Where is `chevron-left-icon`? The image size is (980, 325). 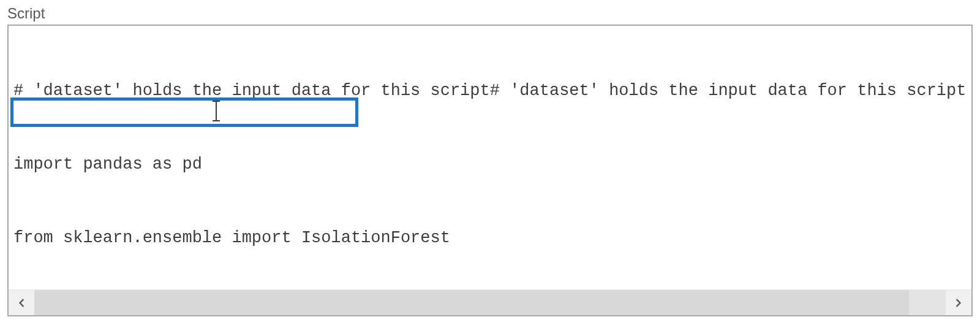
chevron-left-icon is located at coordinates (21, 303).